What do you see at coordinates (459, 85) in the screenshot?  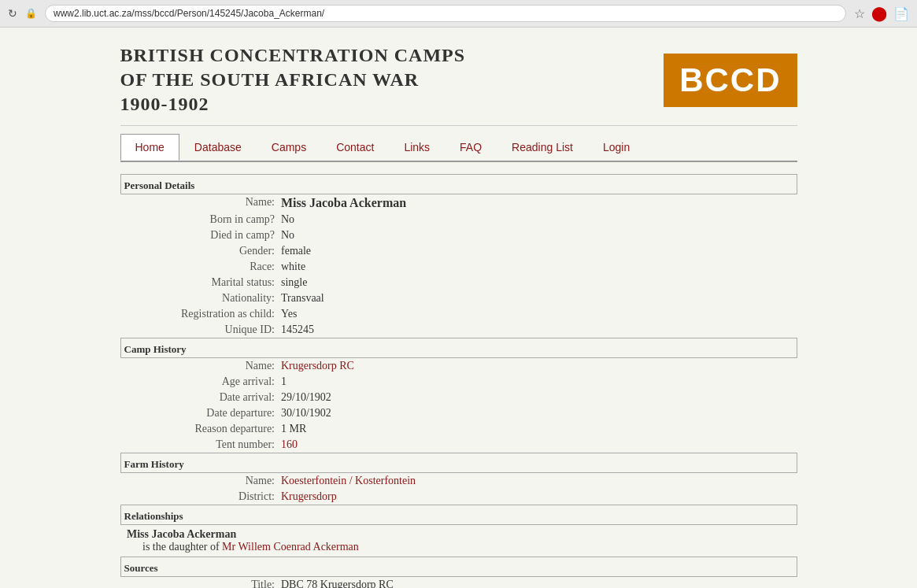 I see `site-header: British Concentration Camps of the South…` at bounding box center [459, 85].